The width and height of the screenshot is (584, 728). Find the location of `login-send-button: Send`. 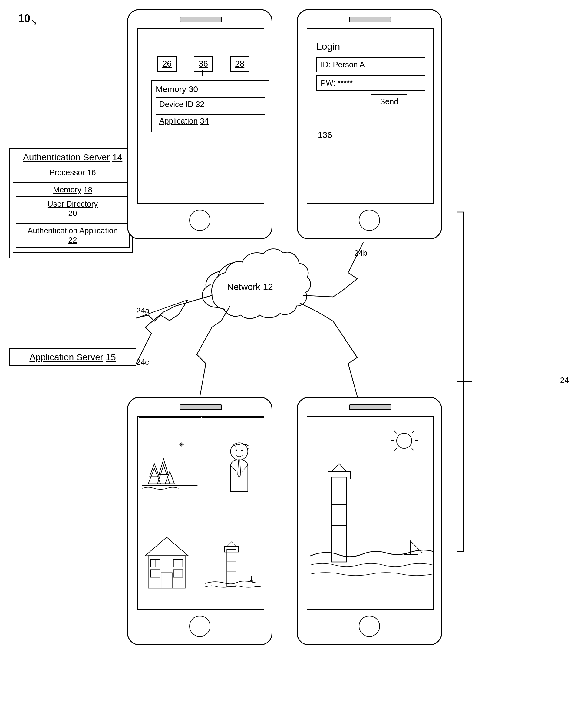

login-send-button: Send is located at coordinates (389, 102).